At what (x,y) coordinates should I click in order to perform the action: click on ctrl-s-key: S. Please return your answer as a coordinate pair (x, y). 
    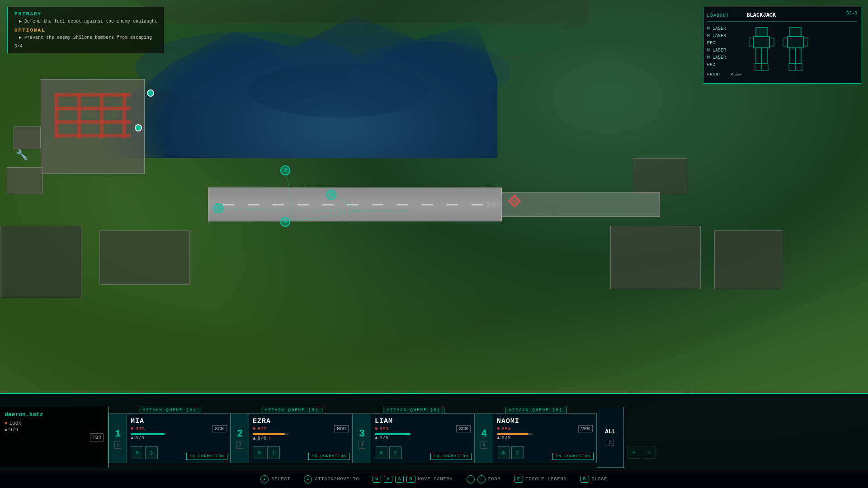
    Looking at the image, I should click on (400, 479).